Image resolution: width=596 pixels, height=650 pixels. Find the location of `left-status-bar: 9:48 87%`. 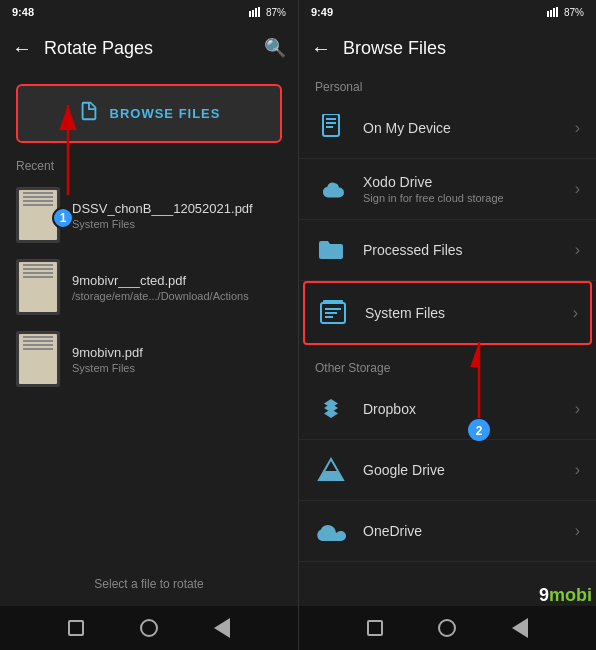

left-status-bar: 9:48 87% is located at coordinates (149, 12).